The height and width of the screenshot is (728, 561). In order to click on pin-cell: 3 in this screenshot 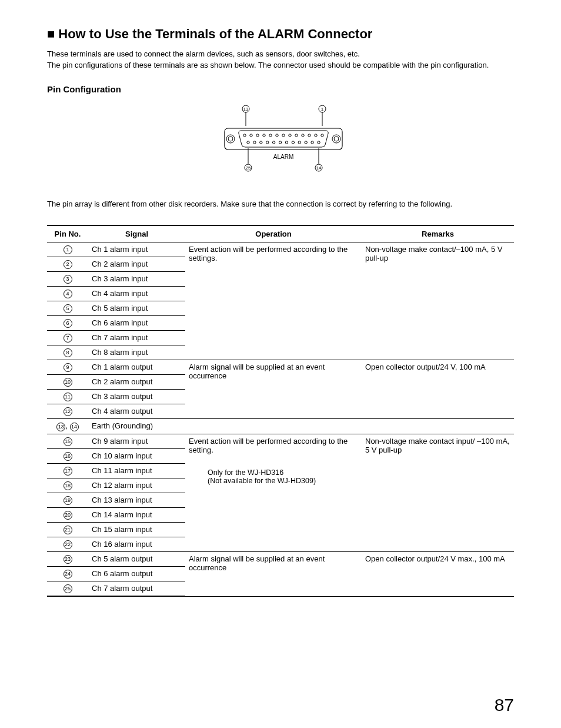, I will do `click(68, 279)`.